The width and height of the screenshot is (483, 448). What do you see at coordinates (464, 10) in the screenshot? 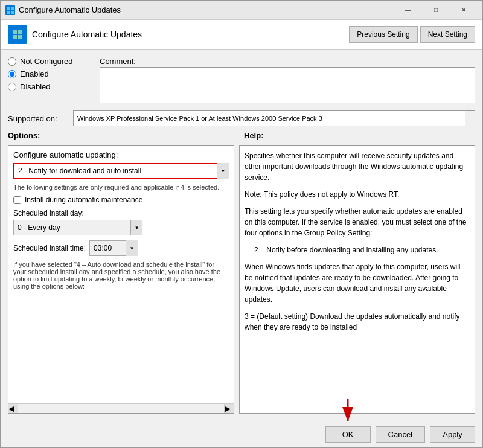
I see `close-button: ✕` at bounding box center [464, 10].